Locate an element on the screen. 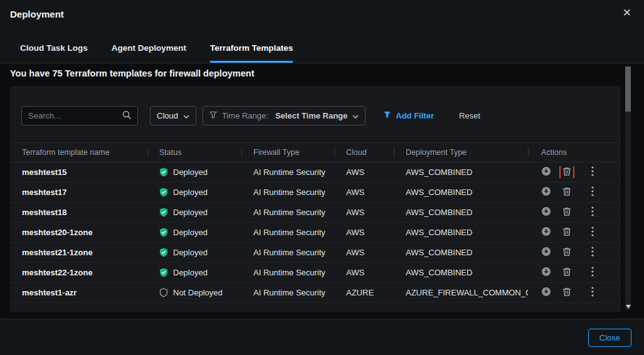 This screenshot has width=644, height=355. cloud-dropdown: Cloud is located at coordinates (173, 115).